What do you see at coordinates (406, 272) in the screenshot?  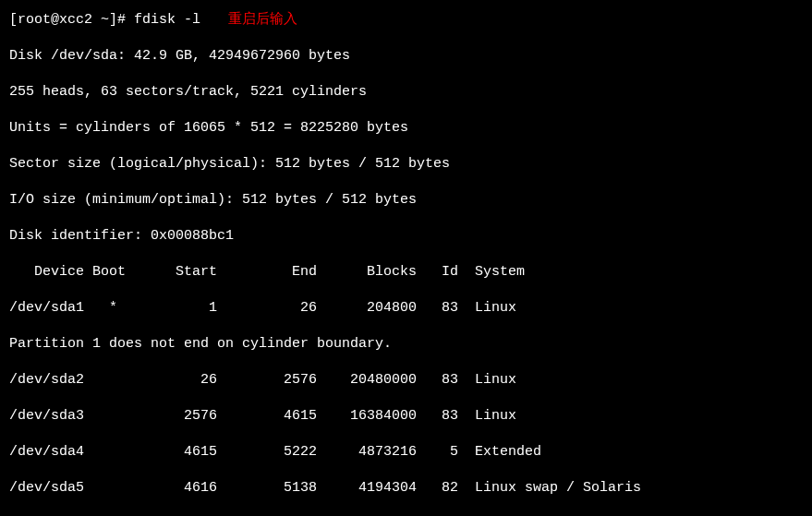 I see `partition-table-header: Device Boot Start End Blocks Id System` at bounding box center [406, 272].